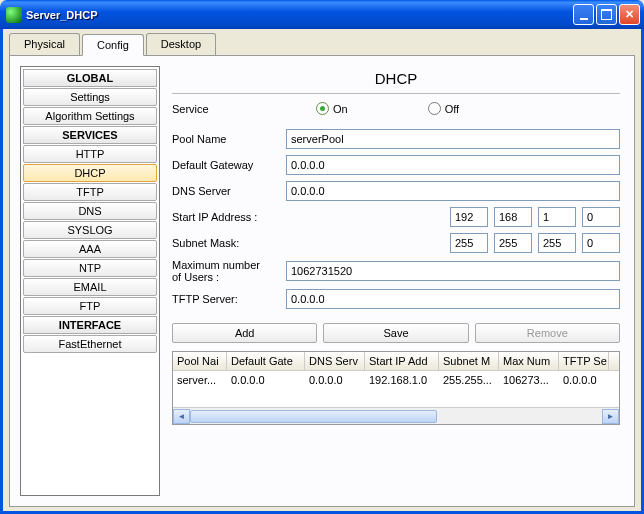 The height and width of the screenshot is (514, 644). What do you see at coordinates (322, 14) in the screenshot?
I see `titlebar: Server_DHCP` at bounding box center [322, 14].